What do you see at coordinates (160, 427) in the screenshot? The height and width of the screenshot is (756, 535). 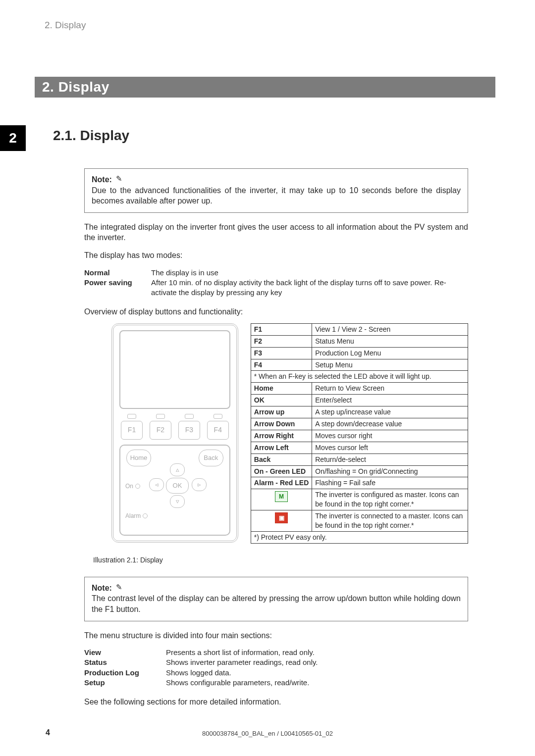 I see `diagram-f2: F2` at bounding box center [160, 427].